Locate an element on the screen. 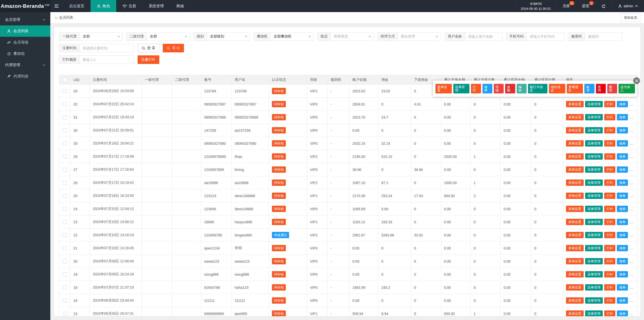 Image resolution: width=644 pixels, height=320 pixels. sidebar-item-会员列表: 会员列表 is located at coordinates (25, 31).